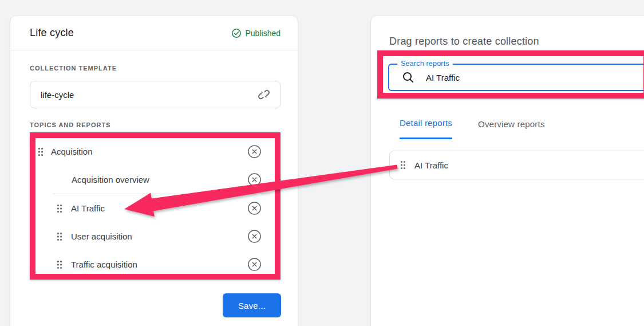  Describe the element at coordinates (516, 165) in the screenshot. I see `draggable-report-ai-traffic: AI Traffic` at that location.